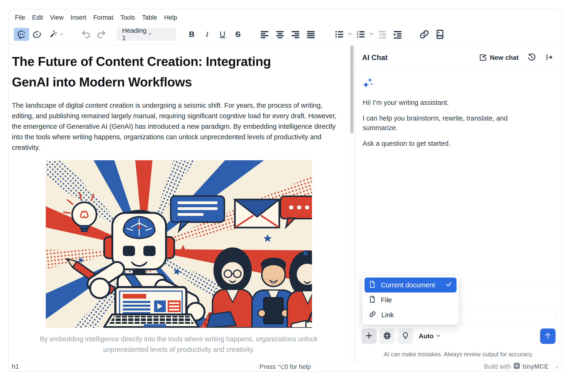 Image resolution: width=588 pixels, height=378 pixels. What do you see at coordinates (352, 89) in the screenshot?
I see `scrollbar-thumb` at bounding box center [352, 89].